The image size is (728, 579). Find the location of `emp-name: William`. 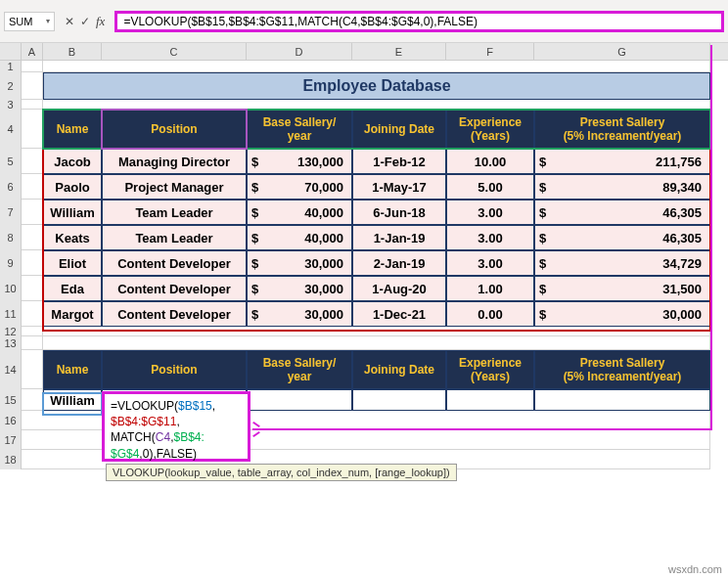

emp-name: William is located at coordinates (72, 212).